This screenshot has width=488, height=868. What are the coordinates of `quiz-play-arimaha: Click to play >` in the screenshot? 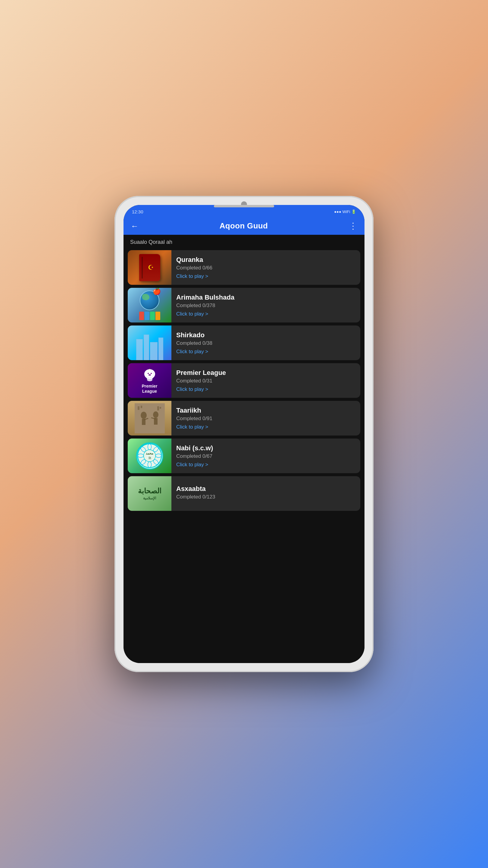 It's located at (266, 314).